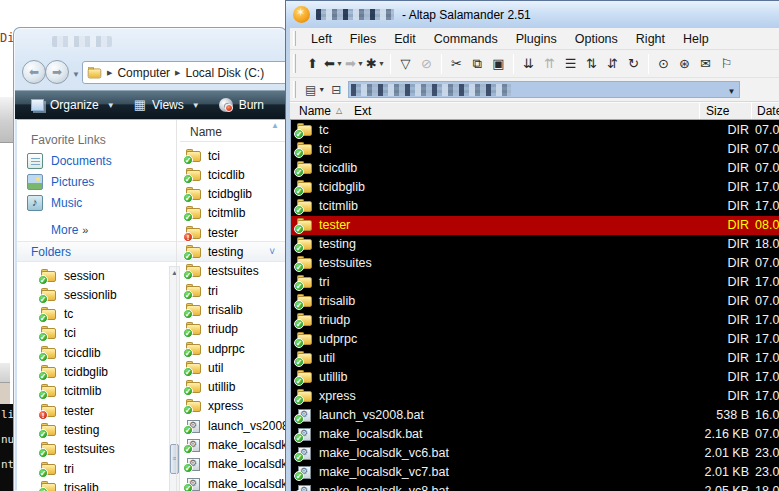 The height and width of the screenshot is (491, 779). What do you see at coordinates (528, 64) in the screenshot?
I see `pack-icon: ⇊` at bounding box center [528, 64].